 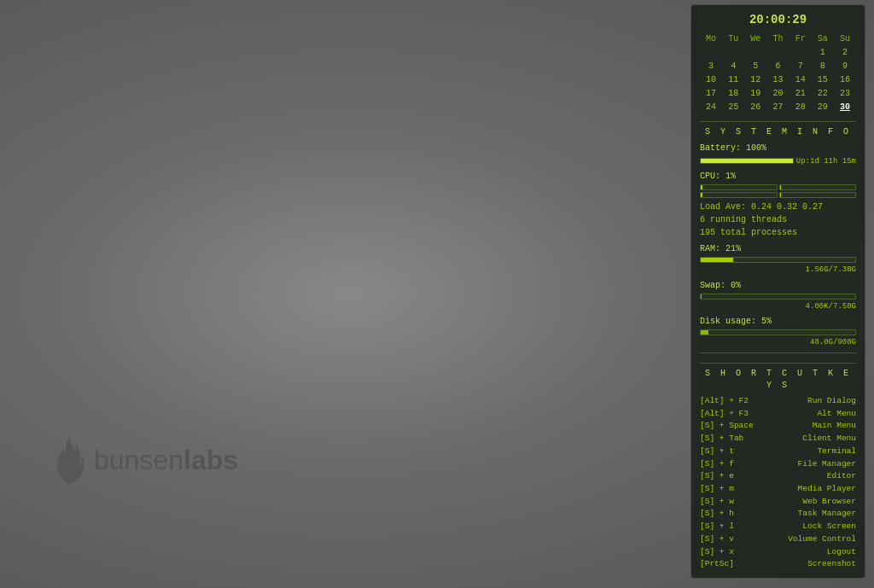 I want to click on cal-header-we: We, so click(x=755, y=39).